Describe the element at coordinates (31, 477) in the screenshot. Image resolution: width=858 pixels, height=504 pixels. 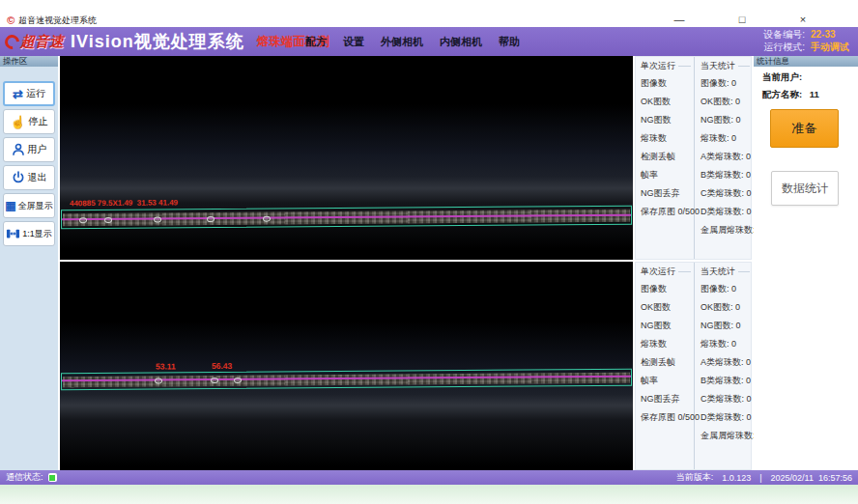
I see `comm-status: 通信状态:` at that location.